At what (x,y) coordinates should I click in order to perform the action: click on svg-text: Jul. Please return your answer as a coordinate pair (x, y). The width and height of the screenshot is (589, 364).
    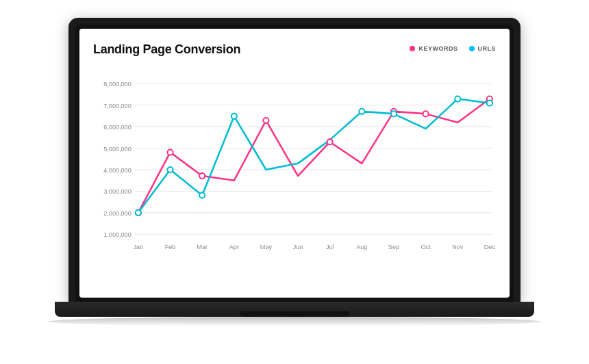
    Looking at the image, I should click on (330, 247).